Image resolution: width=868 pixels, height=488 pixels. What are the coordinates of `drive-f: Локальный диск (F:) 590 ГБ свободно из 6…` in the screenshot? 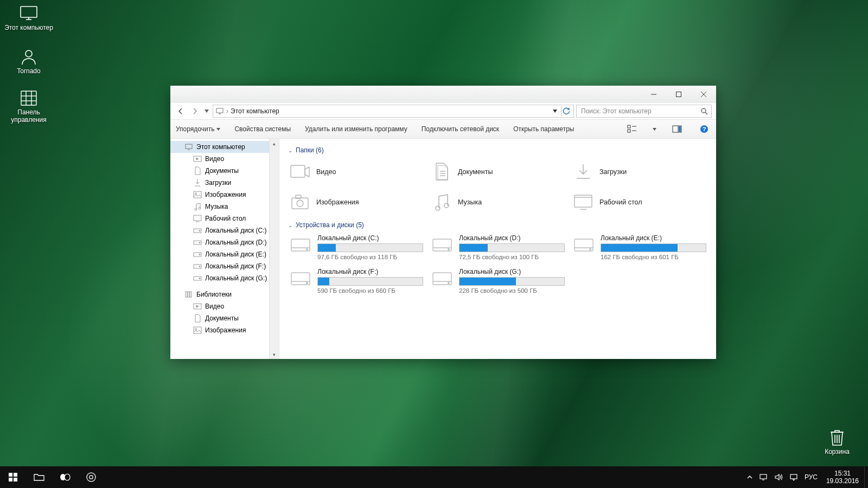 It's located at (356, 281).